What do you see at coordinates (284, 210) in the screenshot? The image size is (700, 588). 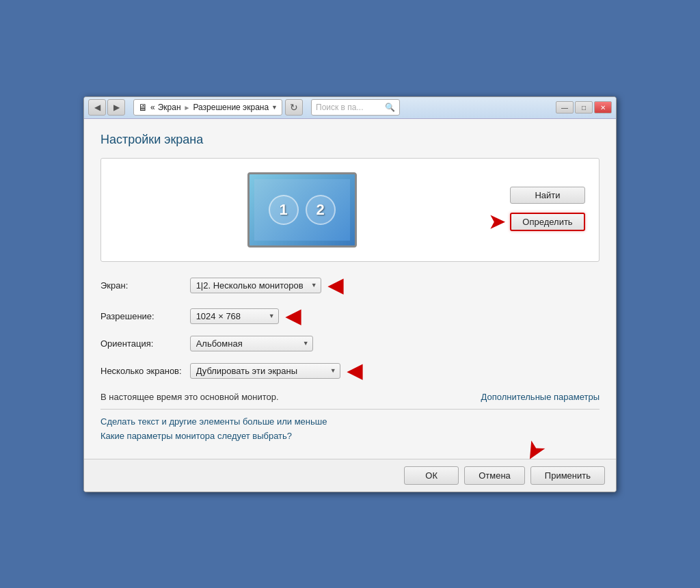 I see `monitor-number-1: 1` at bounding box center [284, 210].